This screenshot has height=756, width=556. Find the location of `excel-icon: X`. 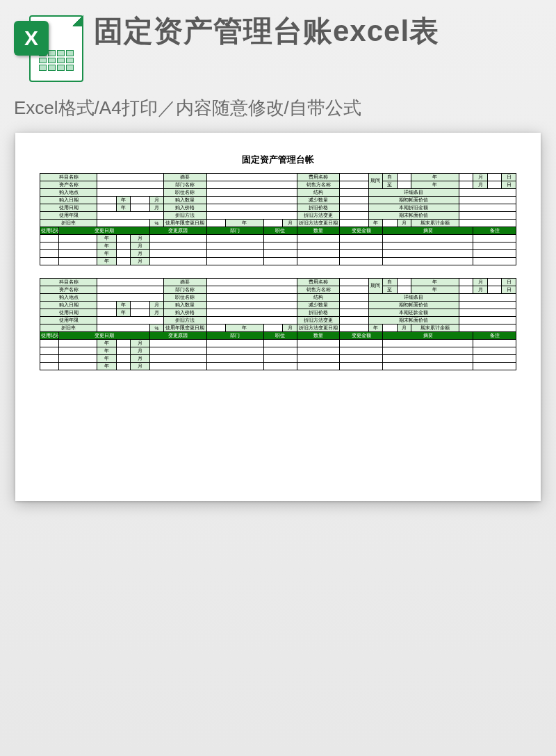

excel-icon: X is located at coordinates (49, 49).